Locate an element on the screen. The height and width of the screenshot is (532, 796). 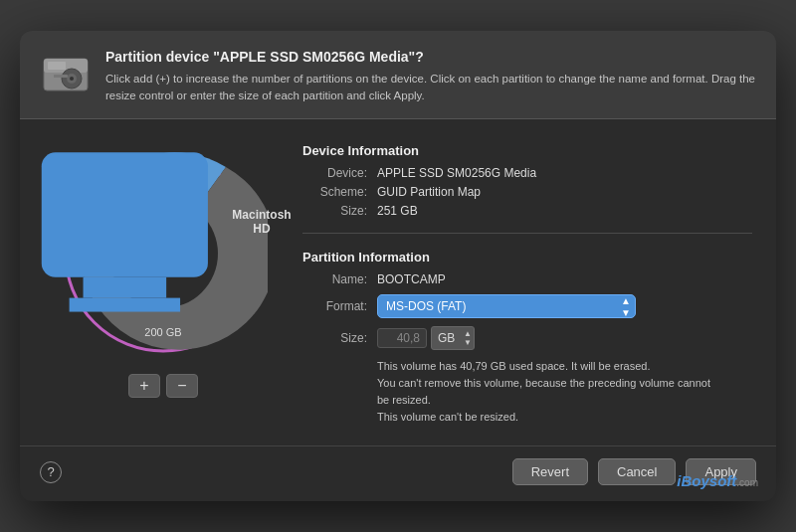
warning-text: This volume has 40,79 GB used space. It … is located at coordinates (565, 392).